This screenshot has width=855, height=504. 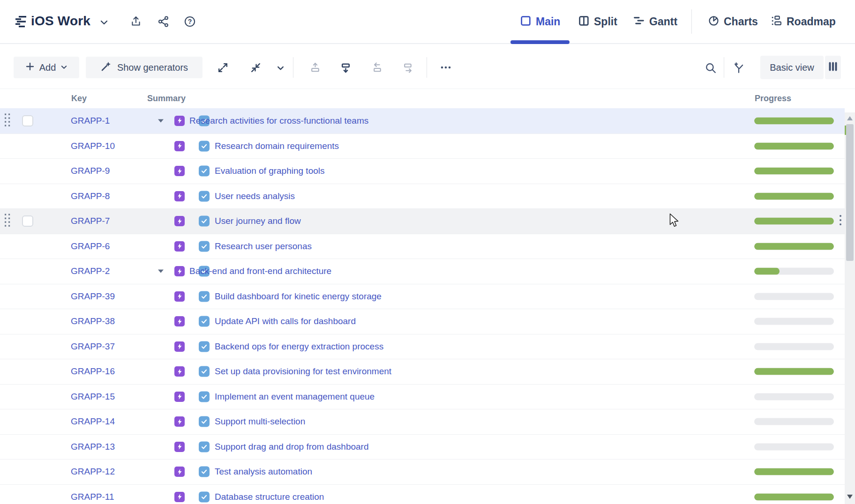 What do you see at coordinates (136, 22) in the screenshot?
I see `export-icon` at bounding box center [136, 22].